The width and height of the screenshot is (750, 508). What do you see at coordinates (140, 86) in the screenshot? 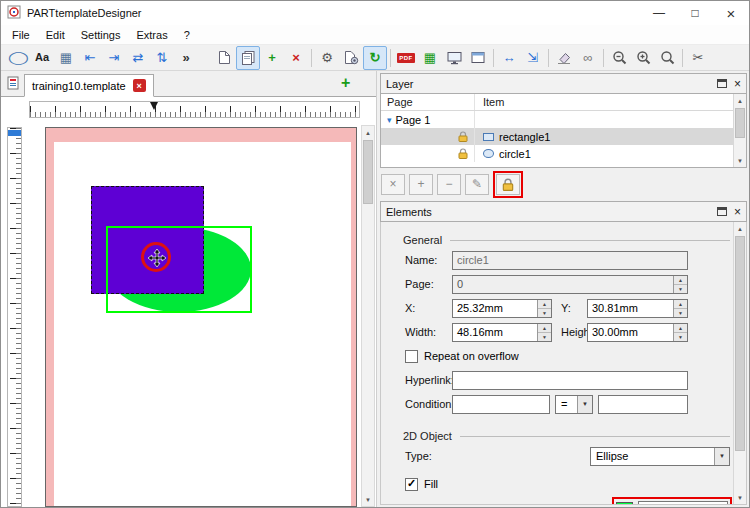
I see `tab-close-icon: ×` at bounding box center [140, 86].